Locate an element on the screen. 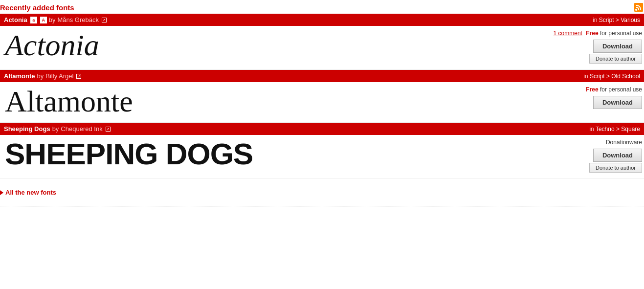  font-icon-1: a is located at coordinates (34, 20).